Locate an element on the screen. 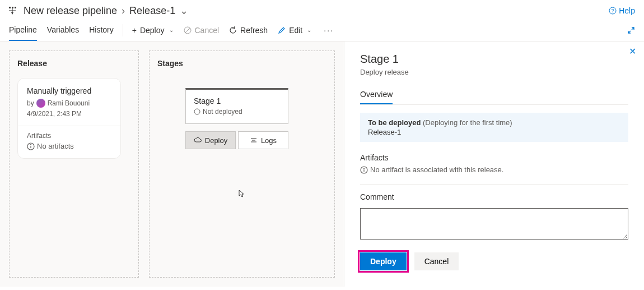  chevron-right-icon: › is located at coordinates (123, 11).